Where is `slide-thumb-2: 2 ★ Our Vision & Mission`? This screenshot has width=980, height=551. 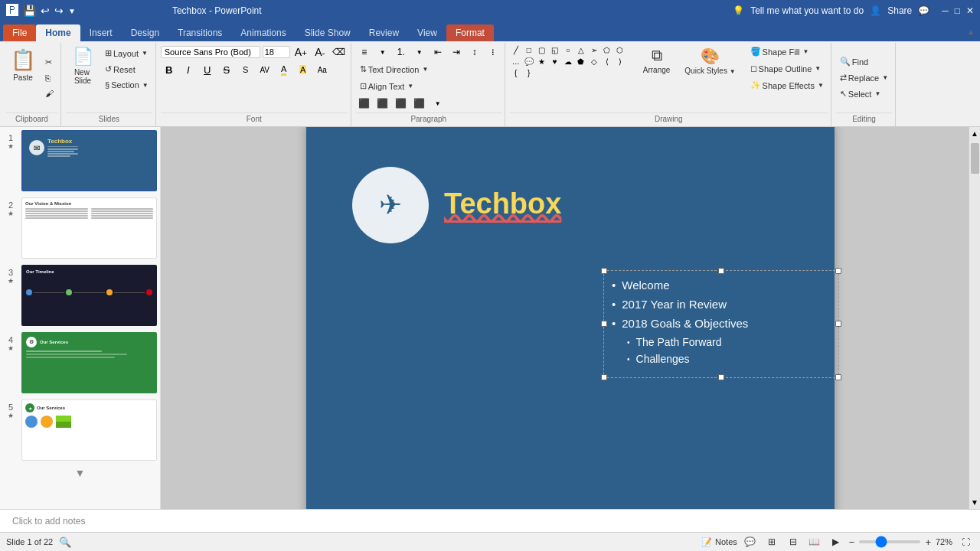 slide-thumb-2: 2 ★ Our Vision & Mission is located at coordinates (80, 228).